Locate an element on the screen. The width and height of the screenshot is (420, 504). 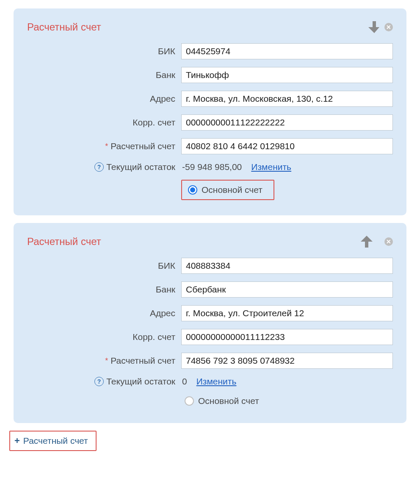
field-balance: ? Текущий остаток -59 948 985,00 Изменит… is located at coordinates (210, 167).